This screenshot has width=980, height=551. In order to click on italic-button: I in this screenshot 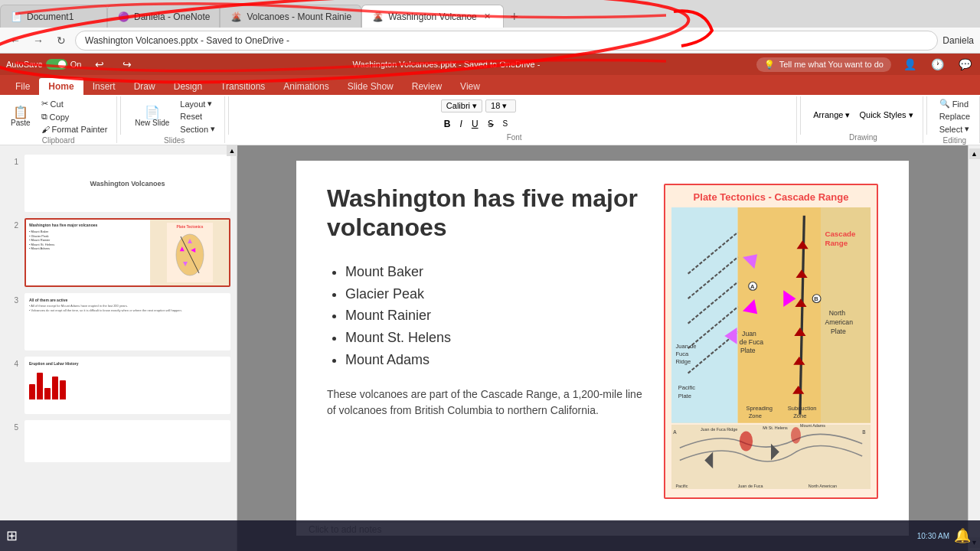, I will do `click(461, 124)`.